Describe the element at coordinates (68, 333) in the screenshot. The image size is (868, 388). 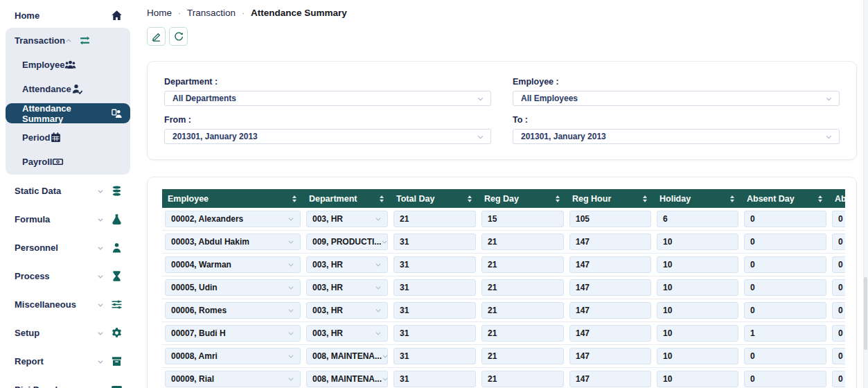
I see `sidebar-group-setup: Setup` at that location.